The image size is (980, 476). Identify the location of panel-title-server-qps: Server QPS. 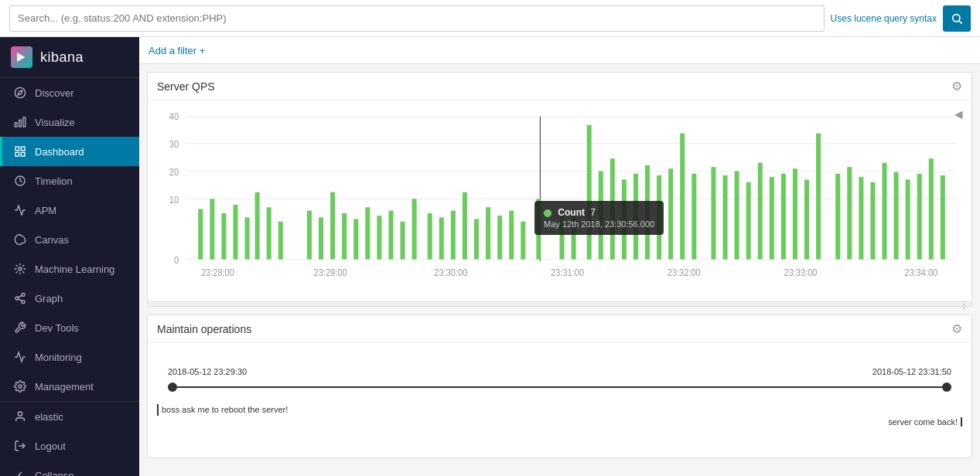
(186, 87).